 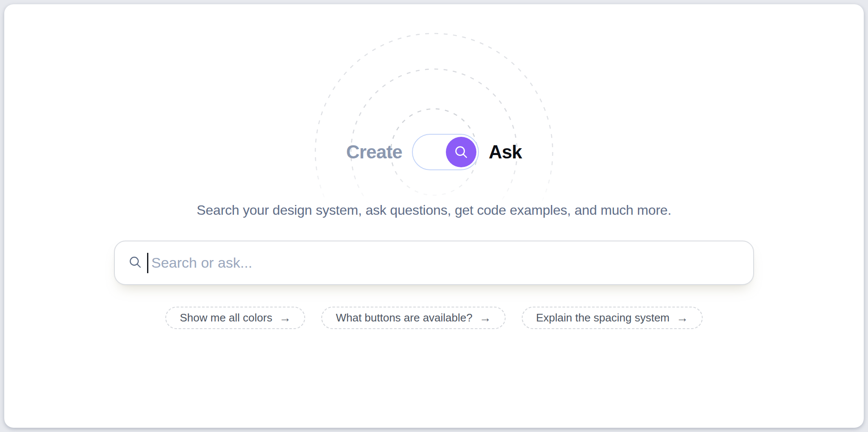 What do you see at coordinates (434, 263) in the screenshot?
I see `search-input` at bounding box center [434, 263].